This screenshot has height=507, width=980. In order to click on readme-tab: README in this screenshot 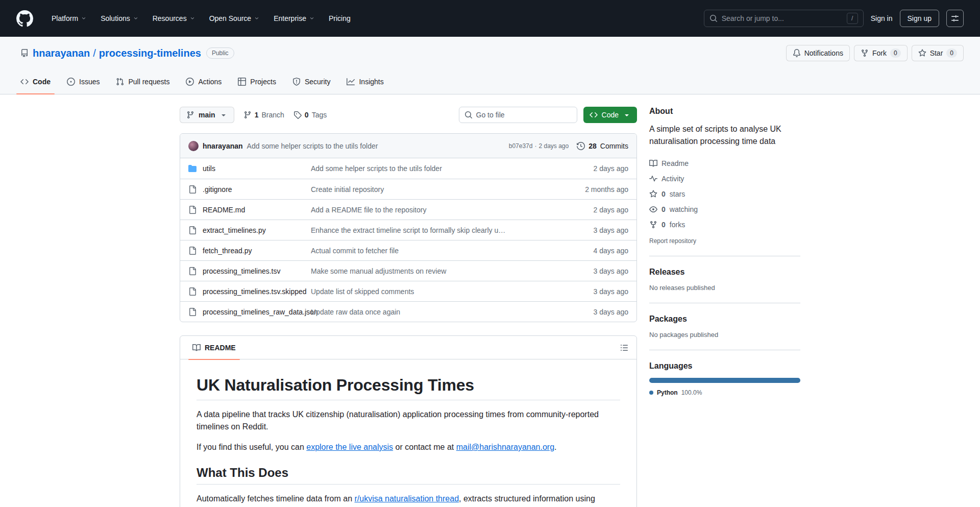, I will do `click(214, 348)`.